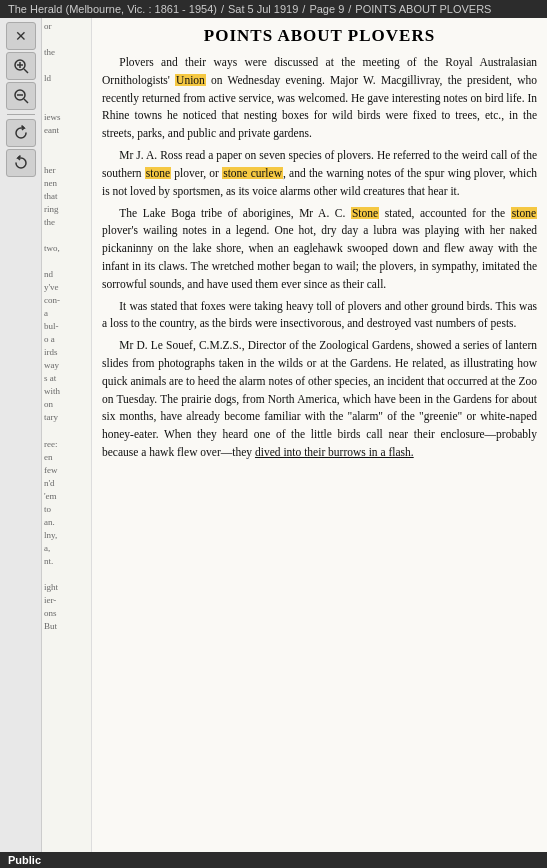 This screenshot has width=547, height=868. What do you see at coordinates (320, 400) in the screenshot?
I see `paragraph-5: Mr D. Le Souef, C.M.Z.S., Director of th…` at bounding box center [320, 400].